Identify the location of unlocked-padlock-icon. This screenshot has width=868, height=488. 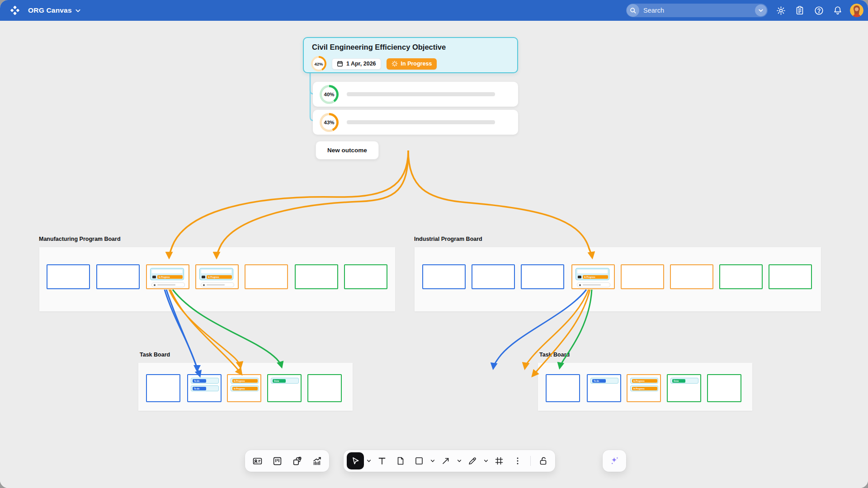
(543, 461).